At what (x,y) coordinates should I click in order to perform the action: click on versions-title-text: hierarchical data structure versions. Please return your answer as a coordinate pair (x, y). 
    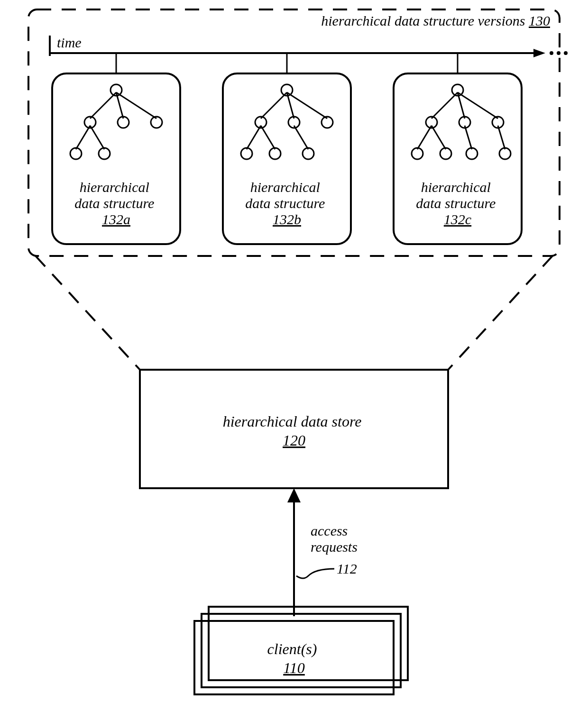
    Looking at the image, I should click on (423, 21).